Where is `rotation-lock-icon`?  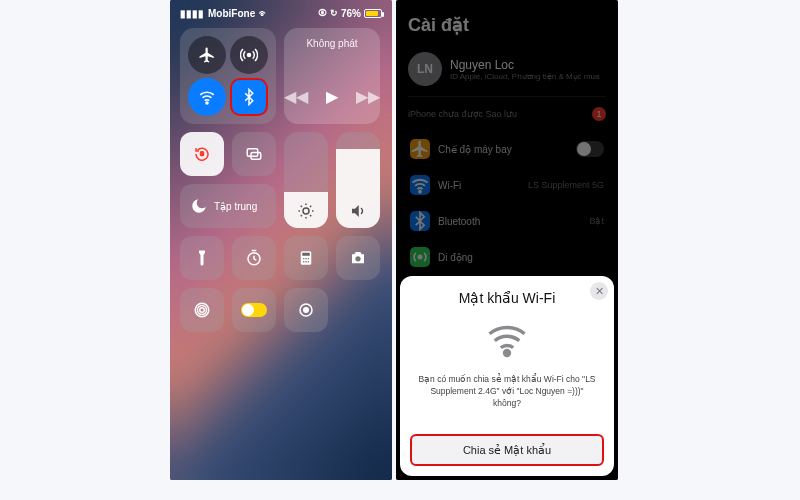
rotation-lock-icon is located at coordinates (202, 154).